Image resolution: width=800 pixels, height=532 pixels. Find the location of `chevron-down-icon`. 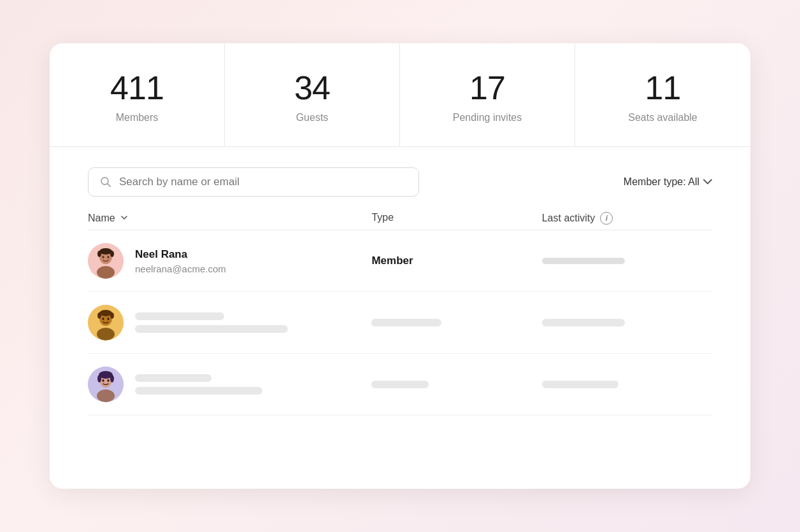

chevron-down-icon is located at coordinates (708, 182).